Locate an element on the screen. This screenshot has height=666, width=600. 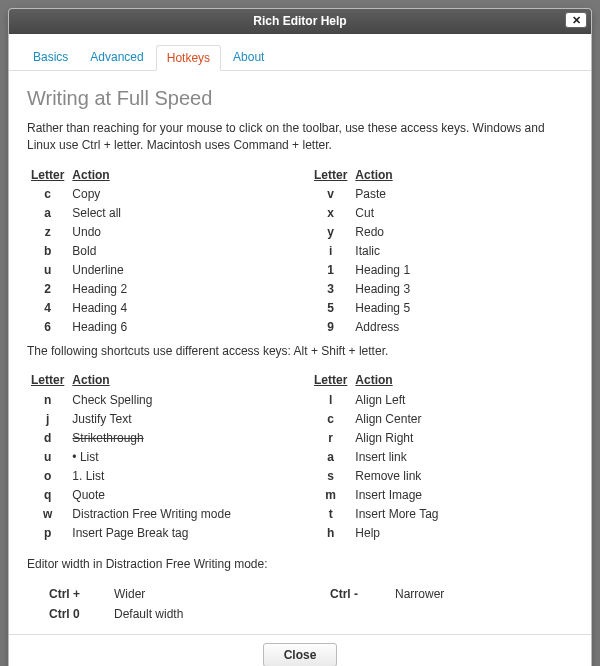
table-row: yRedo is located at coordinates (442, 232).